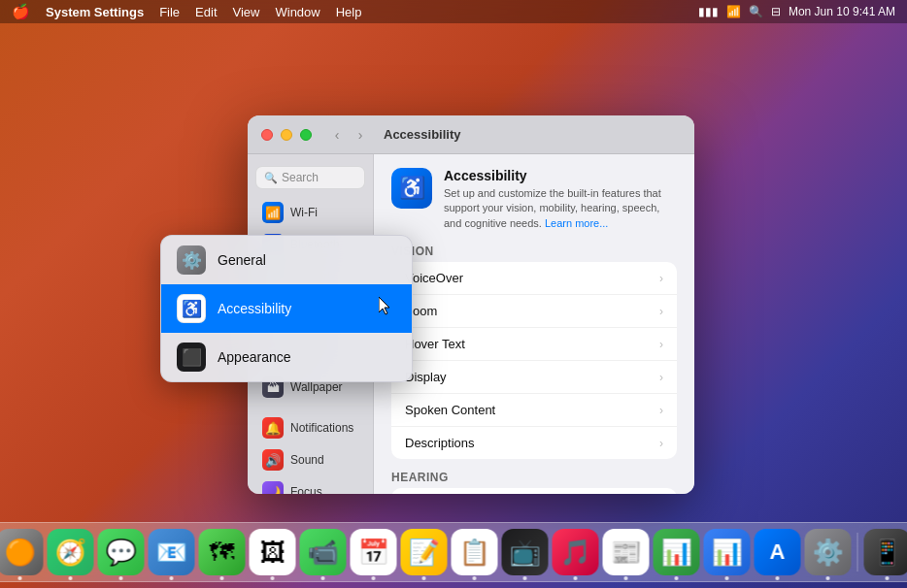  What do you see at coordinates (374, 552) in the screenshot?
I see `dock-calendar: 📅` at bounding box center [374, 552].